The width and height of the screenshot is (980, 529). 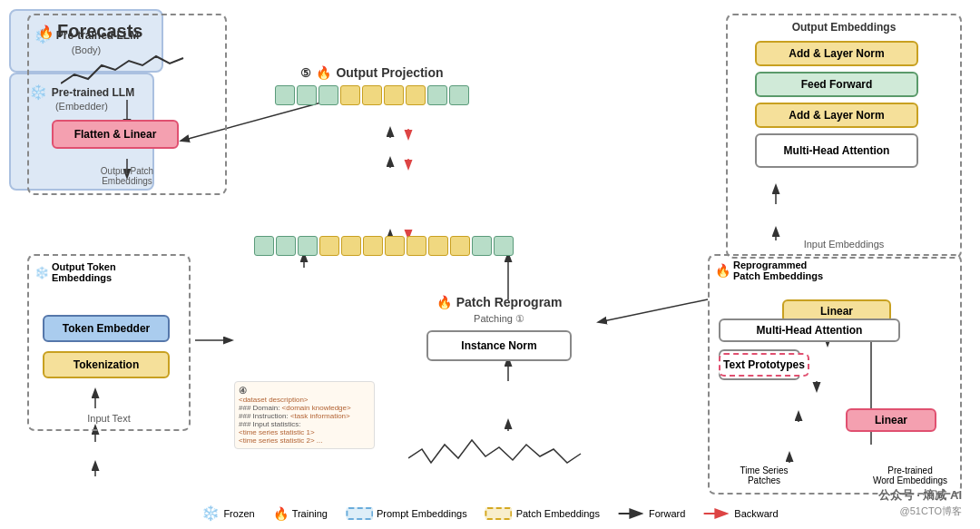 What do you see at coordinates (632, 514) in the screenshot?
I see `forward-arrow-legend` at bounding box center [632, 514].